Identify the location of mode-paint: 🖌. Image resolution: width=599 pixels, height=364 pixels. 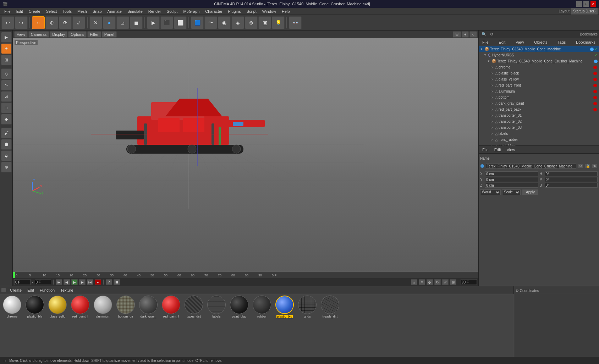
(6, 133).